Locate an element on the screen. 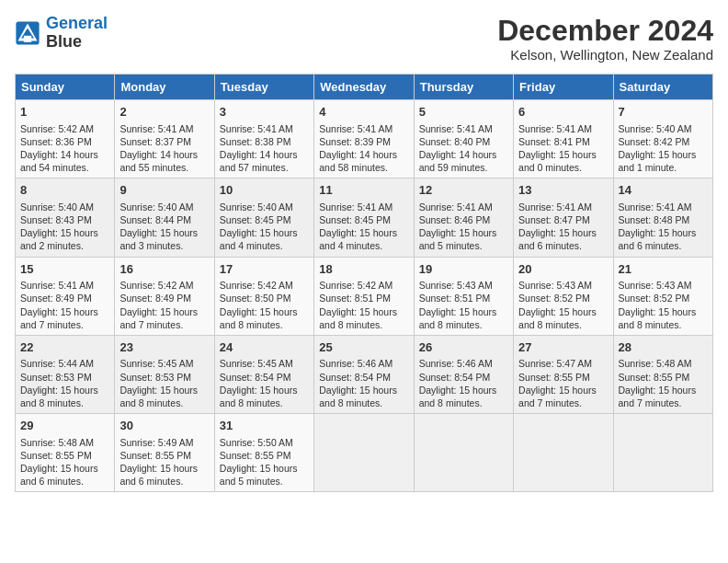  calendar-day-cell: 30Sunrise: 5:49 AMSunset: 8:55 PMDayligh… is located at coordinates (165, 453).